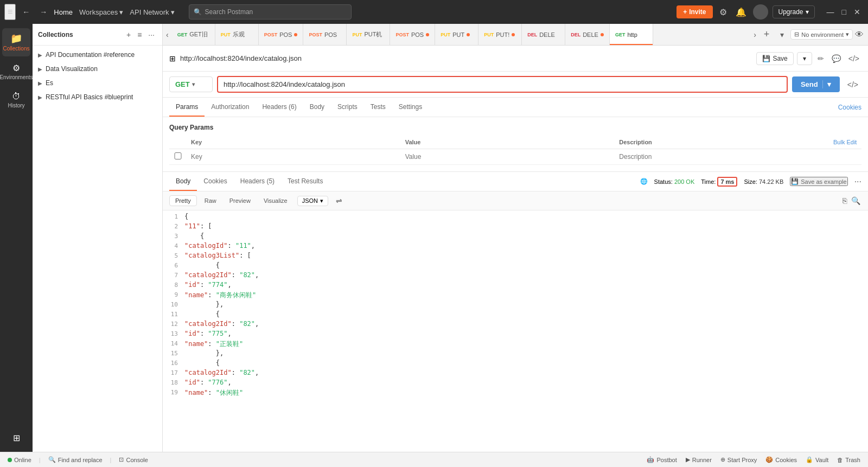 The width and height of the screenshot is (868, 467). I want to click on tab-scroll-right: ›, so click(755, 35).